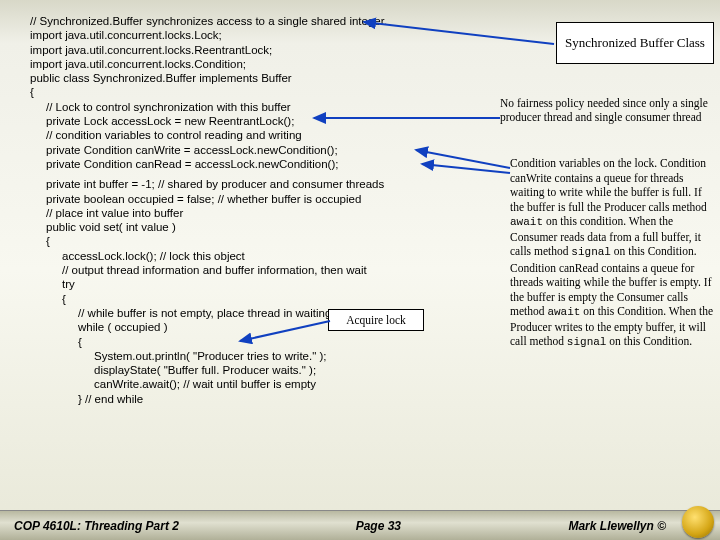 The image size is (720, 540). I want to click on callout-condition: Condition variables on the lock. Conditi…, so click(613, 253).